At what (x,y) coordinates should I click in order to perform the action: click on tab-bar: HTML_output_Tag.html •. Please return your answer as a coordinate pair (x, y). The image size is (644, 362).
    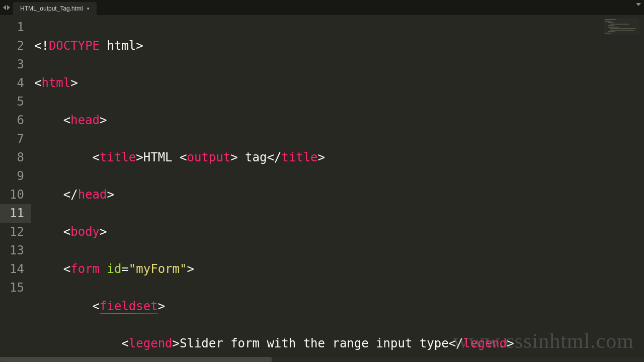
    Looking at the image, I should click on (322, 8).